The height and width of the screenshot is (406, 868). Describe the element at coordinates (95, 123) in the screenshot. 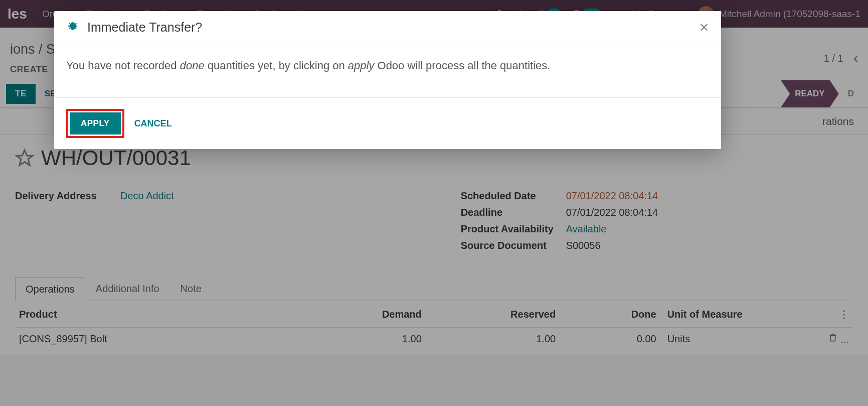

I see `apply-highlight: APPLY` at that location.